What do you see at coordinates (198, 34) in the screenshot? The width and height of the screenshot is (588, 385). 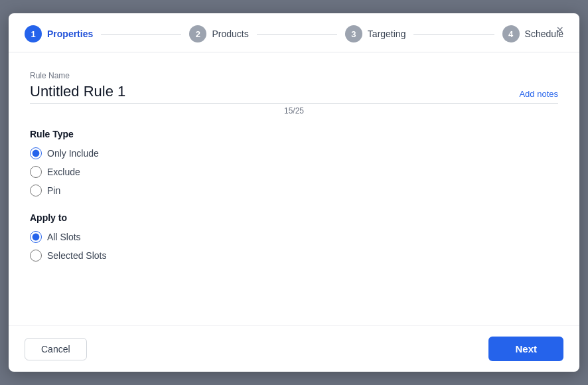 I see `step-2-circle: 2` at bounding box center [198, 34].